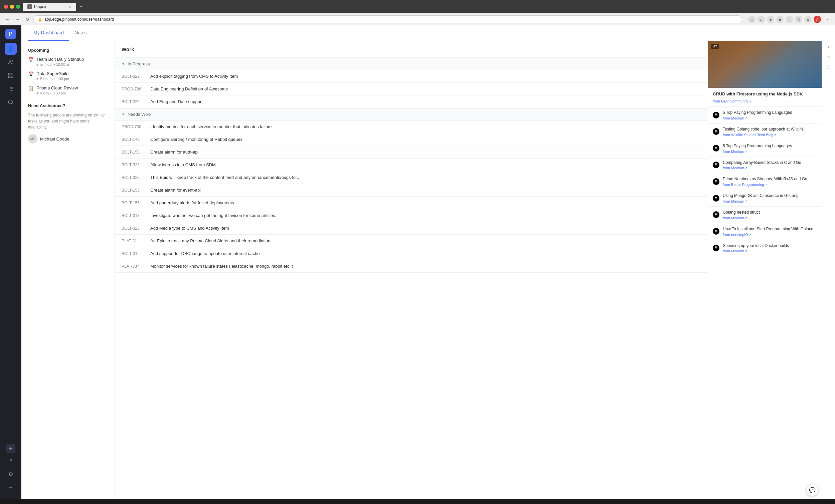 The width and height of the screenshot is (835, 504). What do you see at coordinates (11, 49) in the screenshot?
I see `sidebar-item-person: 👤` at bounding box center [11, 49].